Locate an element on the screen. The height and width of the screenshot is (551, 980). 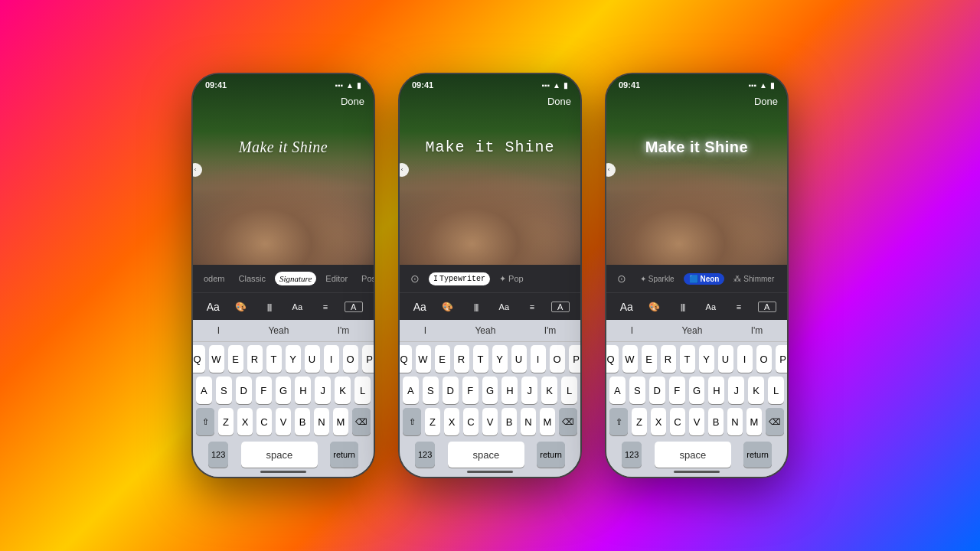
style-classic-1: Classic is located at coordinates (253, 279).